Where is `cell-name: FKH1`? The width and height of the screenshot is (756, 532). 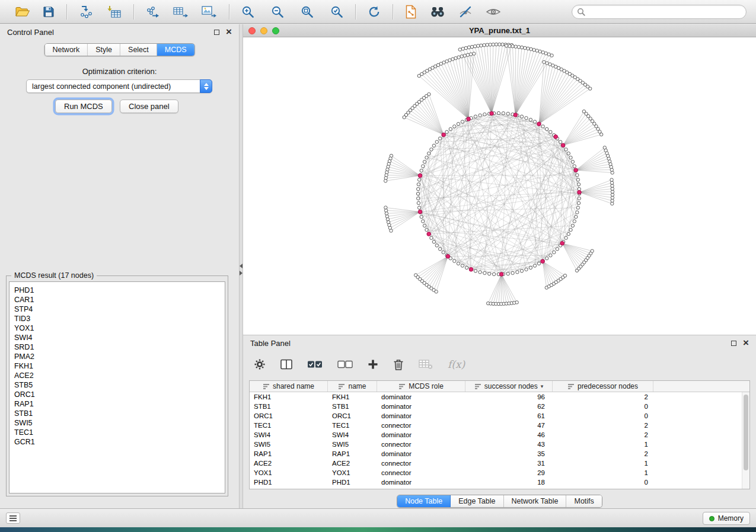
cell-name: FKH1 is located at coordinates (352, 397).